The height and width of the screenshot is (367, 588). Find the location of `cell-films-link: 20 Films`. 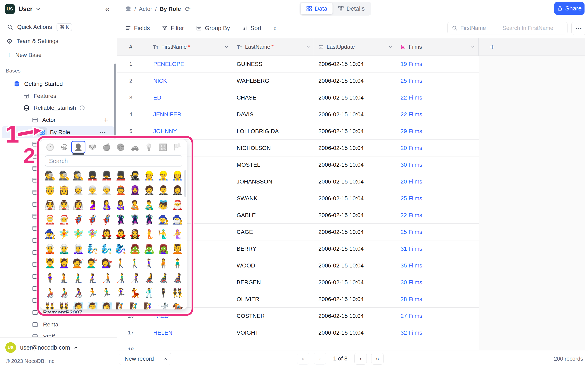

cell-films-link: 20 Films is located at coordinates (437, 148).